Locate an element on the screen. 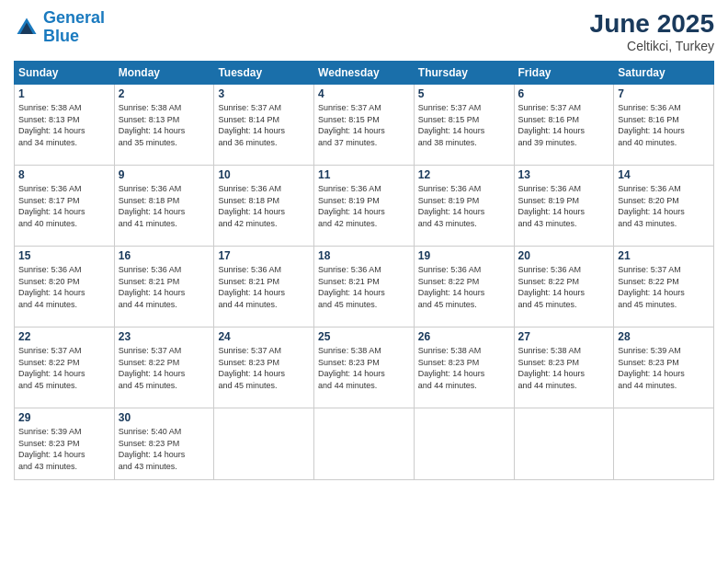 This screenshot has width=728, height=563. day-number: 14 is located at coordinates (664, 175).